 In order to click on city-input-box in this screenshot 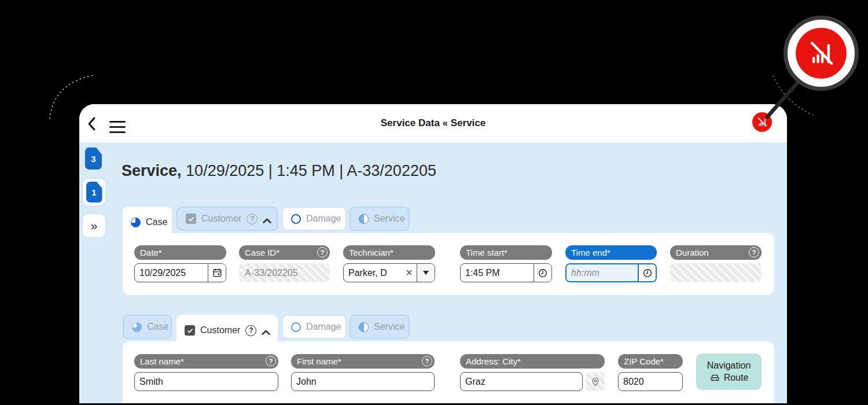, I will do `click(521, 382)`.